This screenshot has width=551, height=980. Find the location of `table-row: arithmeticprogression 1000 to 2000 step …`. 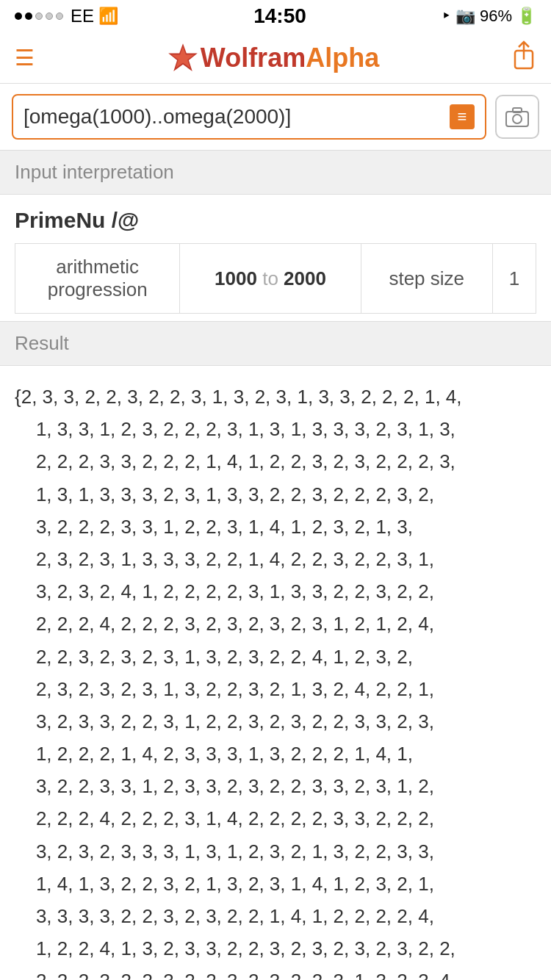

table-row: arithmeticprogression 1000 to 2000 step … is located at coordinates (276, 279).